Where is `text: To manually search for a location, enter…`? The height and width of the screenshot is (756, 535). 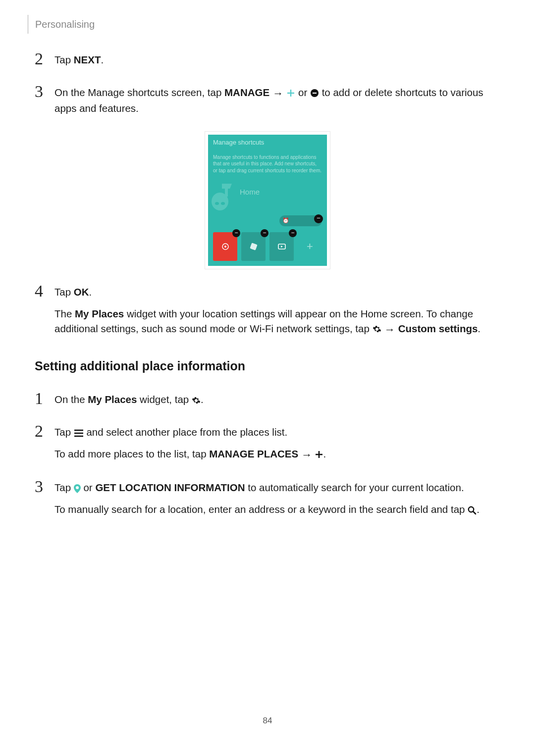 text: To manually search for a location, enter… is located at coordinates (261, 509).